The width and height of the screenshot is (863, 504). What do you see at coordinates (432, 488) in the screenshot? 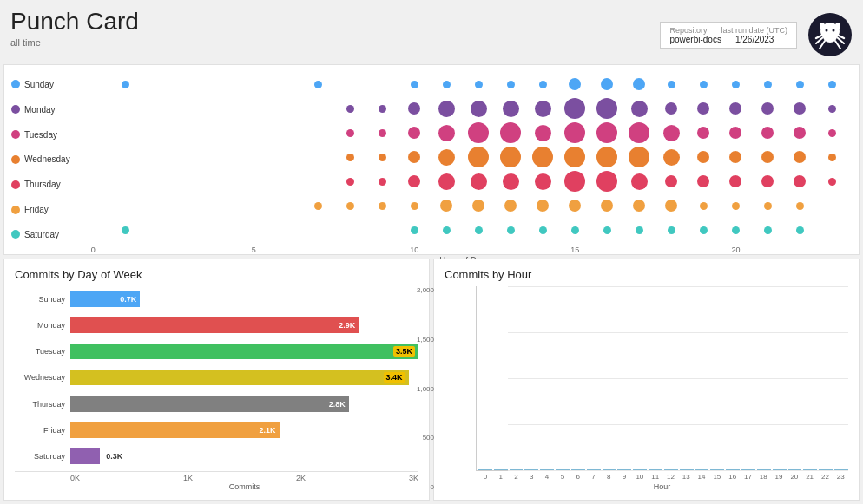
I see `histogram-y-label: 0` at bounding box center [432, 488].